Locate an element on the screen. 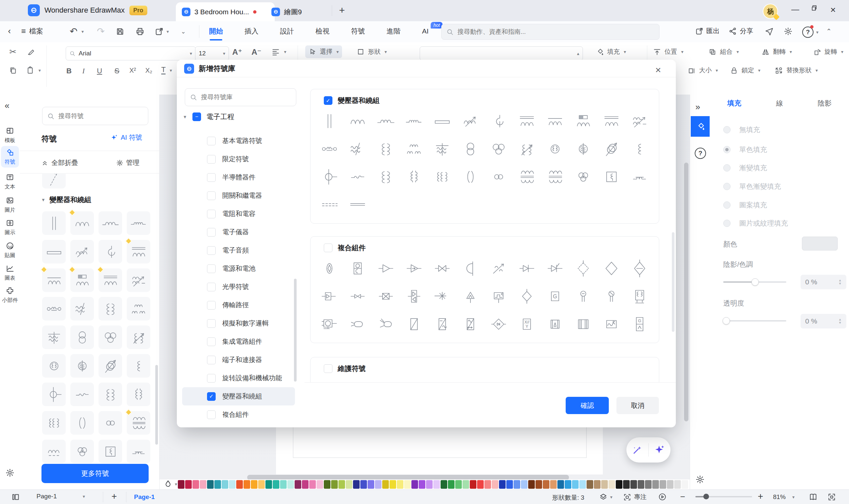  color-swatch-#9C4A21 is located at coordinates (539, 484).